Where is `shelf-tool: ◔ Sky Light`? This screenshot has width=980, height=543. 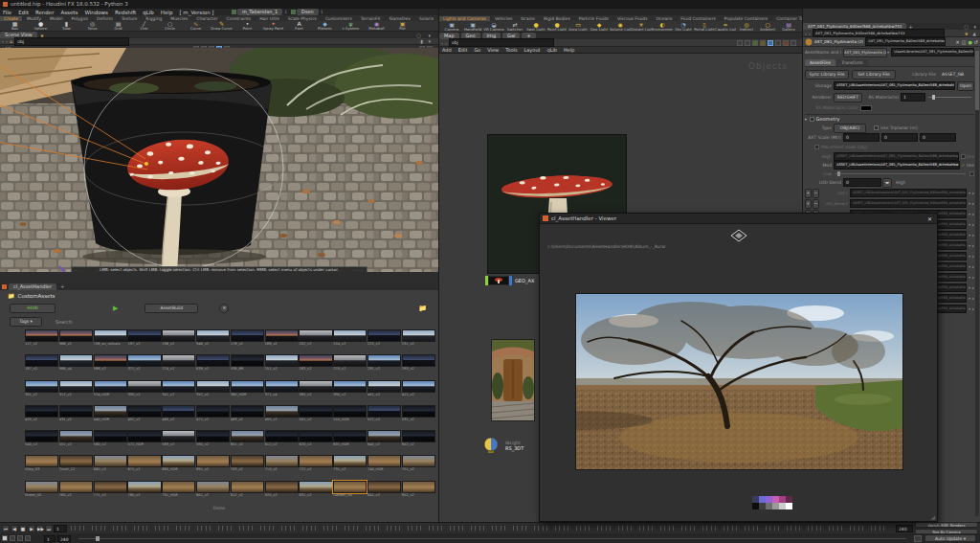 shelf-tool: ◔ Sky Light is located at coordinates (683, 27).